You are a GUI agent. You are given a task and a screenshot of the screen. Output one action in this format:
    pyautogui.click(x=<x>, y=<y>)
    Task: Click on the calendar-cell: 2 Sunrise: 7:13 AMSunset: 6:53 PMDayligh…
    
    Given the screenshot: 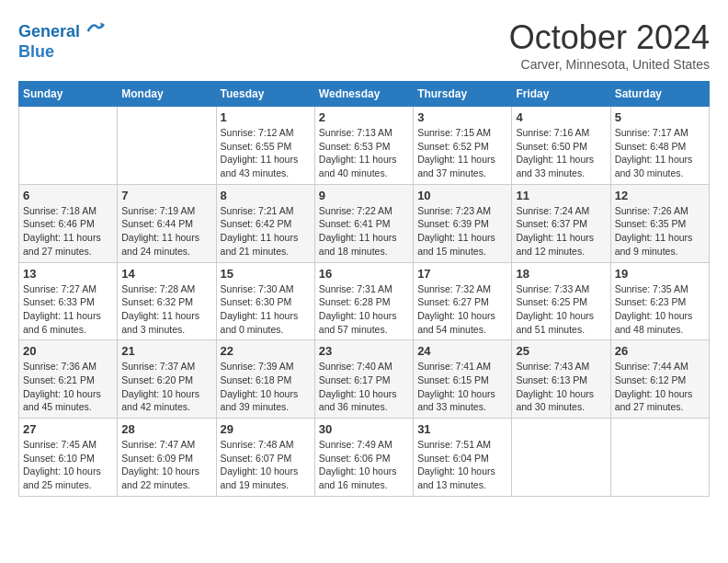 What is the action you would take?
    pyautogui.click(x=364, y=145)
    